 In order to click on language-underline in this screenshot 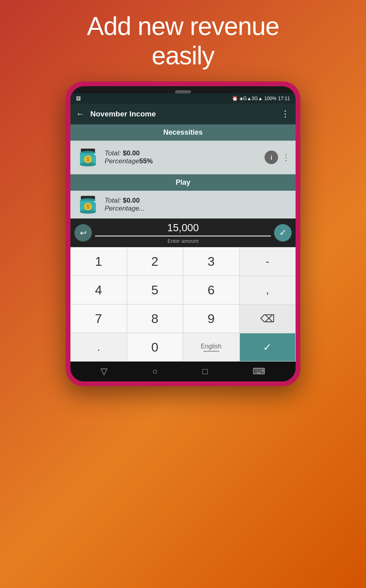, I will do `click(211, 351)`.